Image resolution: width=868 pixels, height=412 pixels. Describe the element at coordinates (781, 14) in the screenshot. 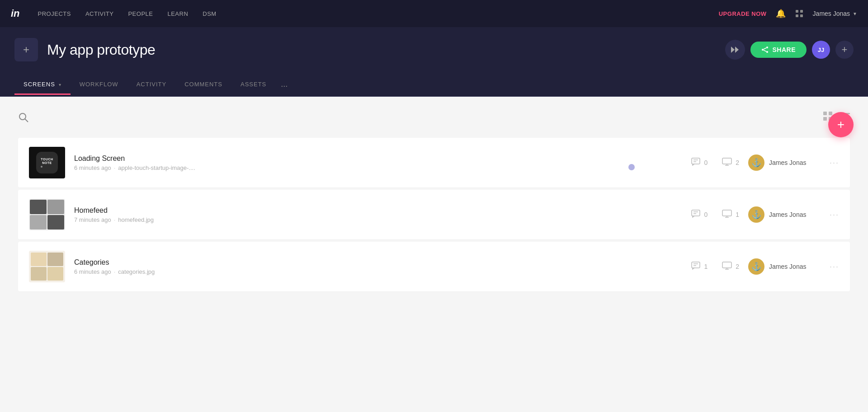

I see `notifications-button: 🔔` at that location.